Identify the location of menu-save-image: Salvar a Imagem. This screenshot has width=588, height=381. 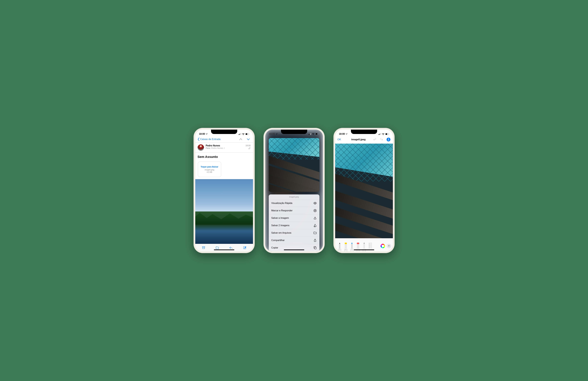
(294, 218).